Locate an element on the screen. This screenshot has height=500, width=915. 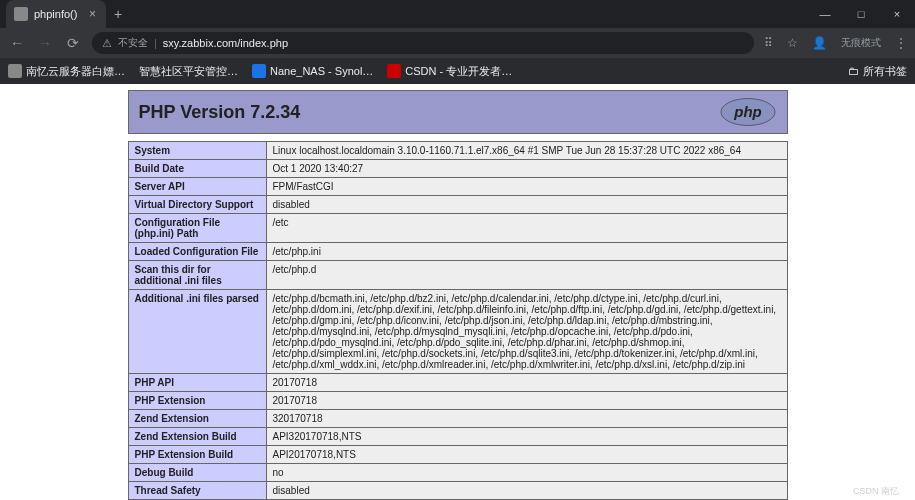
close-window-button: × is located at coordinates (897, 14).